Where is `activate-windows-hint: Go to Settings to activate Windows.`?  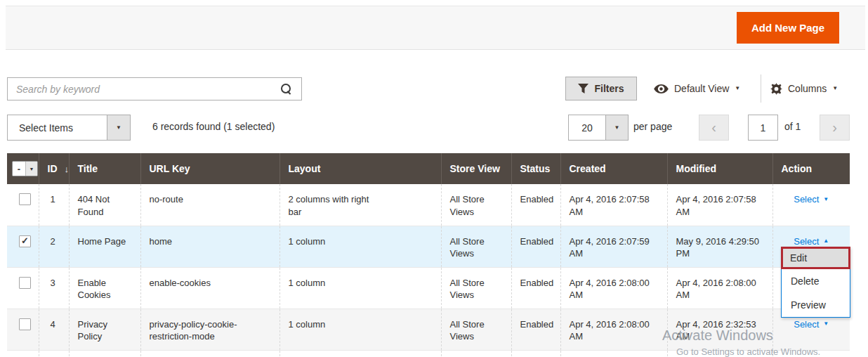
activate-windows-hint: Go to Settings to activate Windows. is located at coordinates (749, 351).